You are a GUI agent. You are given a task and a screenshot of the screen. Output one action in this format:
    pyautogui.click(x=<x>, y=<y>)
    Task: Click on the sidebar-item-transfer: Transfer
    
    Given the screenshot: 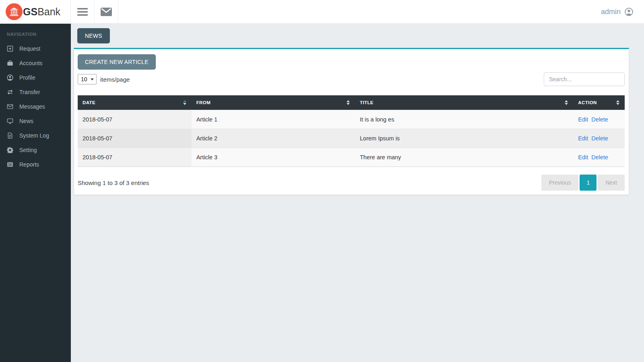 What is the action you would take?
    pyautogui.click(x=35, y=92)
    